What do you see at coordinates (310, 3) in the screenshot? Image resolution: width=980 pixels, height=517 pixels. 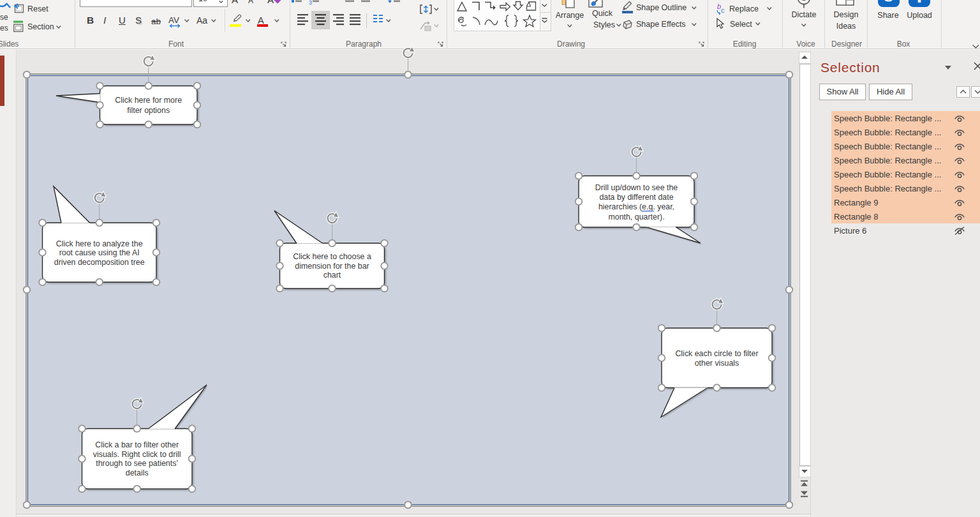 I see `svg-text: 3` at bounding box center [310, 3].